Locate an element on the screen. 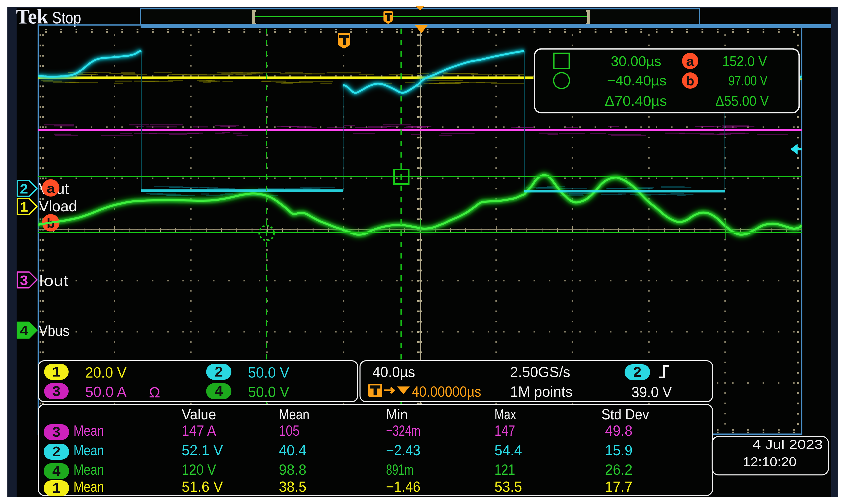 The image size is (844, 504). svg-text: 20.0 V is located at coordinates (106, 372).